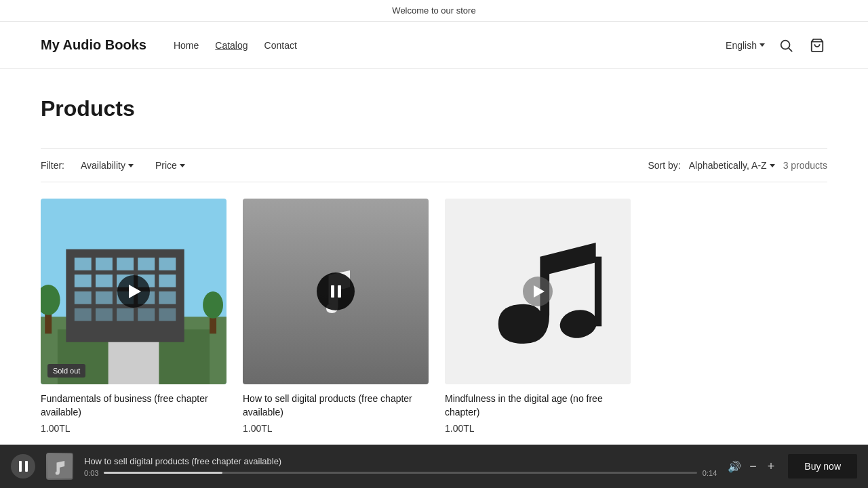 This screenshot has width=868, height=488. Describe the element at coordinates (60, 466) in the screenshot. I see `player-thumbnail` at that location.